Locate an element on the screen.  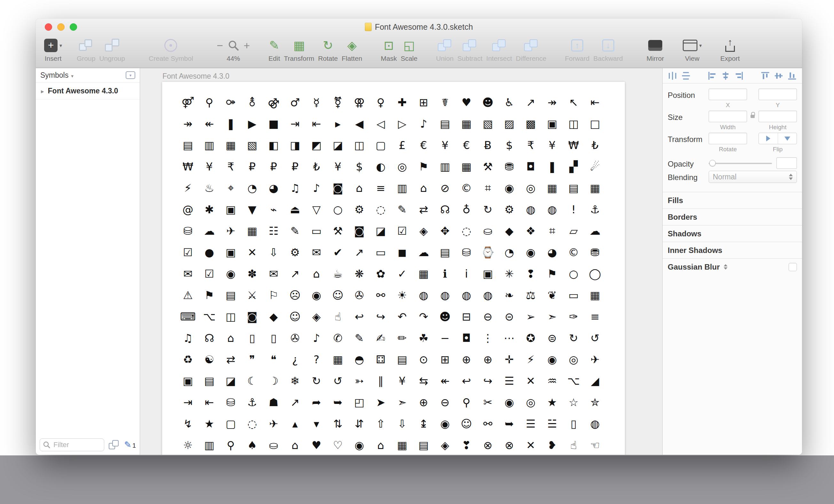
fa-icon: ☼ is located at coordinates (188, 445).